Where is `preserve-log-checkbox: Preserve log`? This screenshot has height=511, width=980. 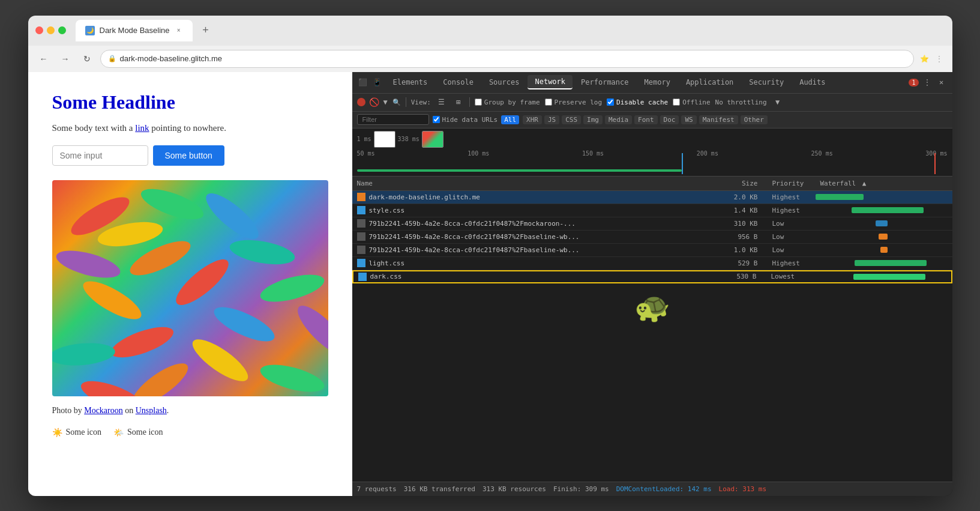 preserve-log-checkbox: Preserve log is located at coordinates (574, 102).